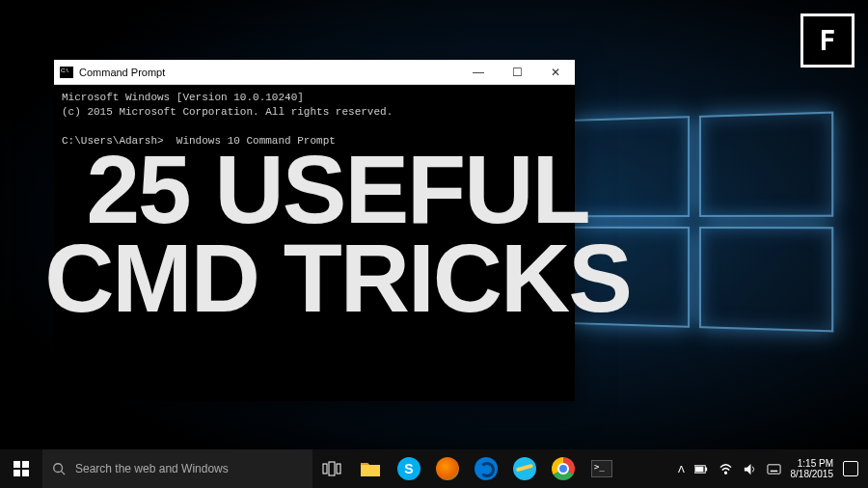  Describe the element at coordinates (725, 469) in the screenshot. I see `wifi-icon` at that location.